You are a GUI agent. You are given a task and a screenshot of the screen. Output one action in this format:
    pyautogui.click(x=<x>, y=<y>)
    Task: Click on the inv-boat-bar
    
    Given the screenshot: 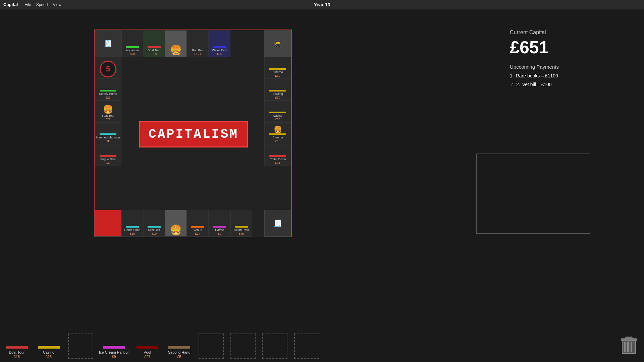 What is the action you would take?
    pyautogui.click(x=17, y=347)
    